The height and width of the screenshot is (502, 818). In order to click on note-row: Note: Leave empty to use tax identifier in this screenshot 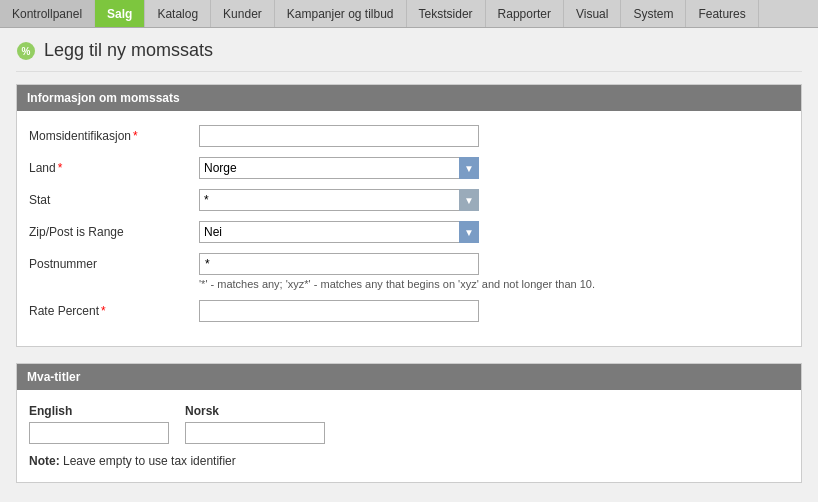, I will do `click(409, 461)`.